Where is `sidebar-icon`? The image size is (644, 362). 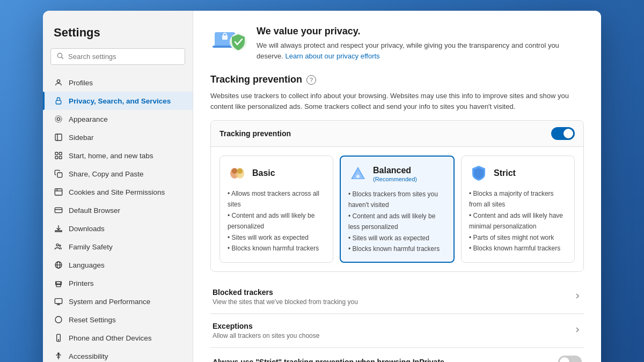
sidebar-icon is located at coordinates (58, 137).